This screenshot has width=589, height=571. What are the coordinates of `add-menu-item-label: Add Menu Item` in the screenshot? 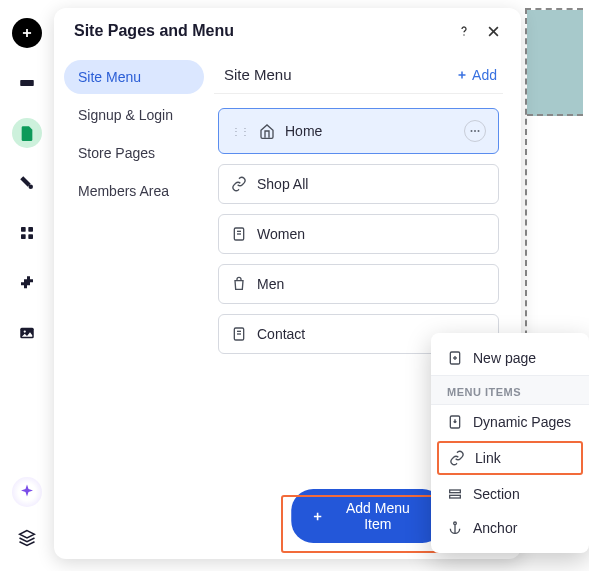 It's located at (378, 516).